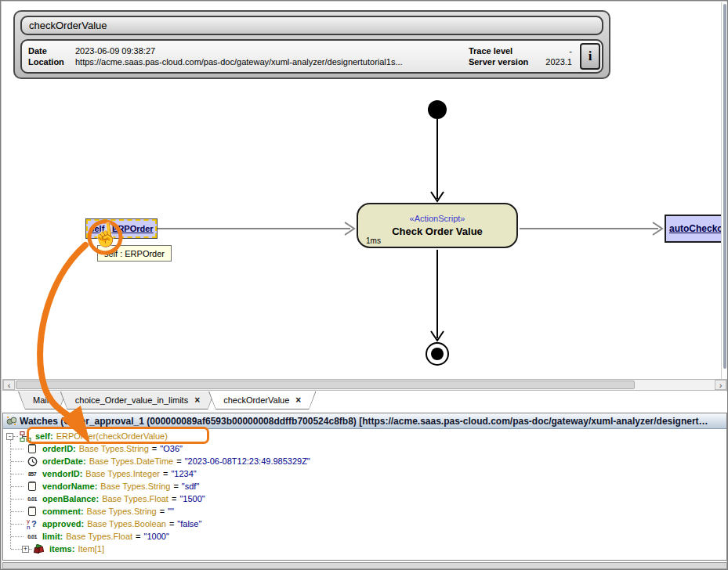 This screenshot has width=728, height=570. Describe the element at coordinates (437, 225) in the screenshot. I see `action-node-check-order-value: «ActionScript» Check Order Value 1ms` at that location.